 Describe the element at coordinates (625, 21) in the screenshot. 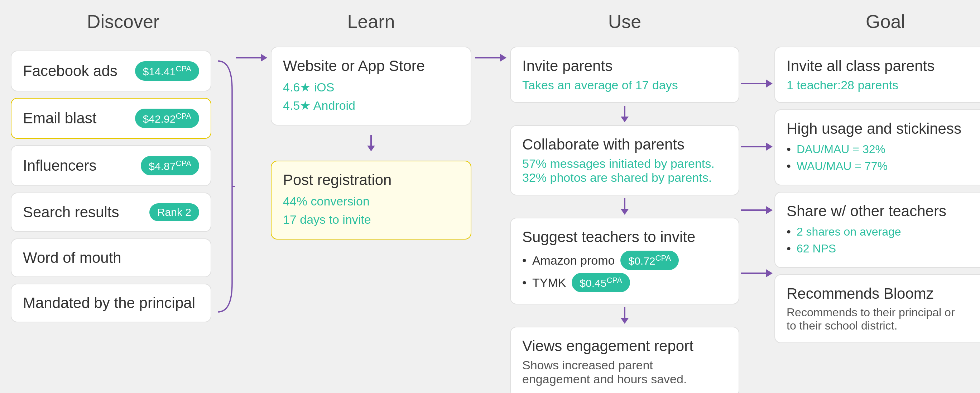

I see `use-title: Use` at that location.